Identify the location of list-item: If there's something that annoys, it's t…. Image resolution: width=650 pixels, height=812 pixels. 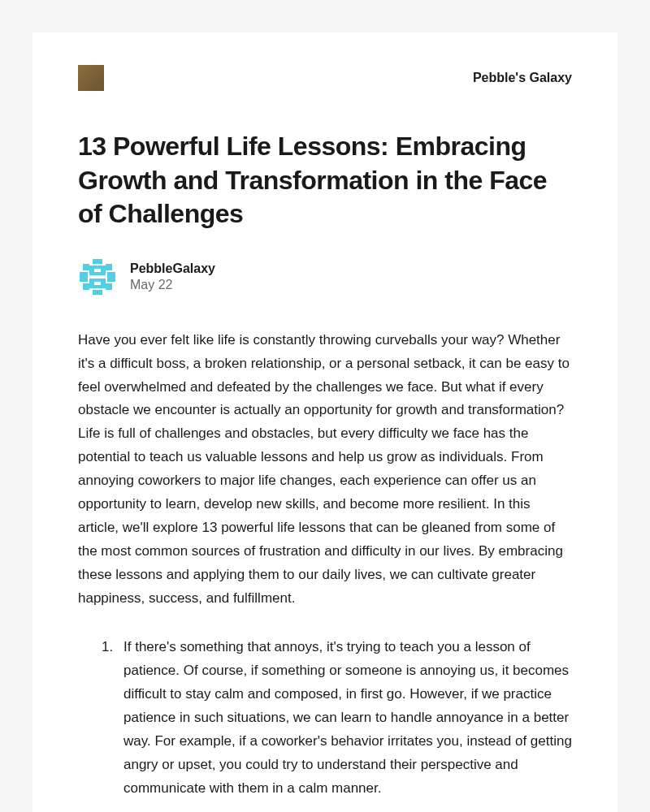
(344, 718).